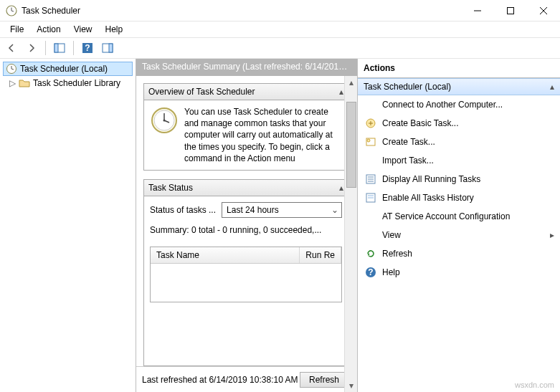  What do you see at coordinates (164, 120) in the screenshot?
I see `clock-large-icon` at bounding box center [164, 120].